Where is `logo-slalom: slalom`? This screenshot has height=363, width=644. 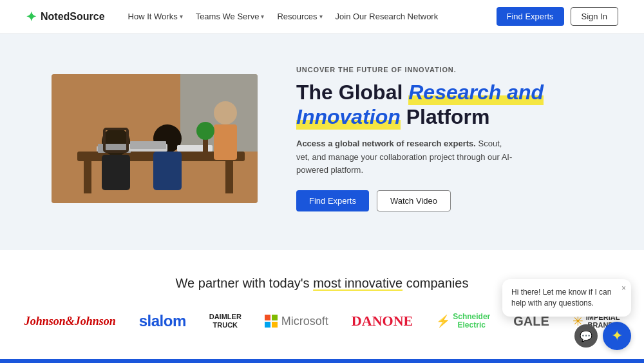
logo-slalom: slalom is located at coordinates (162, 321).